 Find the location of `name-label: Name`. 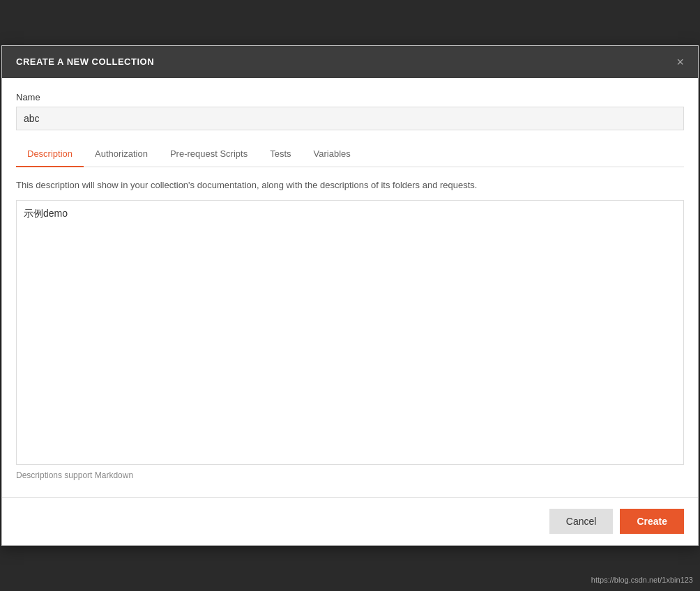

name-label: Name is located at coordinates (350, 98).